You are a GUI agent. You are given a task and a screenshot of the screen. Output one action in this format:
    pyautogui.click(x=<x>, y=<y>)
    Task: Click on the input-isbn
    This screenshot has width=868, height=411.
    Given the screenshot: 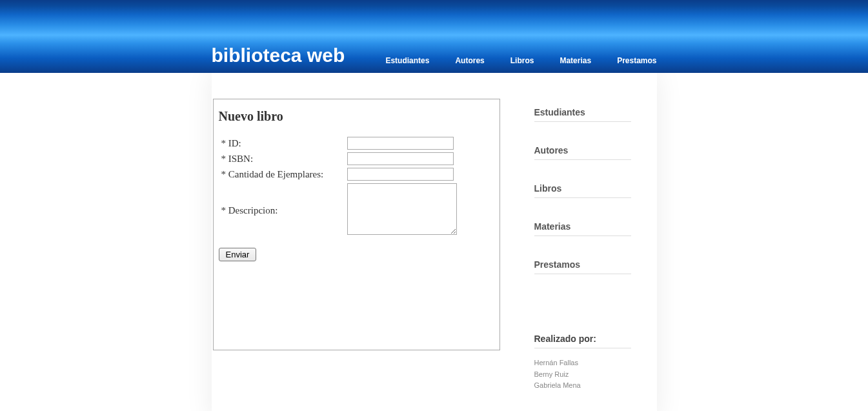 What is the action you would take?
    pyautogui.click(x=400, y=159)
    